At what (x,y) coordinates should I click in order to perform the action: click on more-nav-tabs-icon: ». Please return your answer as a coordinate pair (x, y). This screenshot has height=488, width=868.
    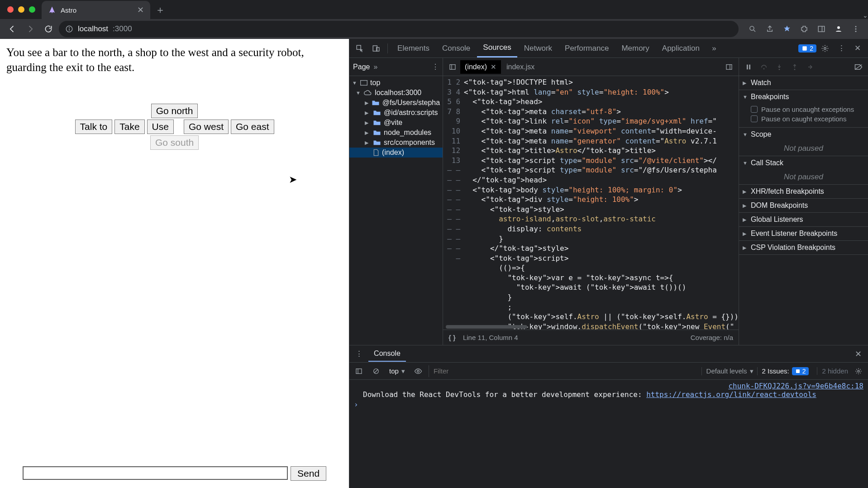
    Looking at the image, I should click on (376, 67).